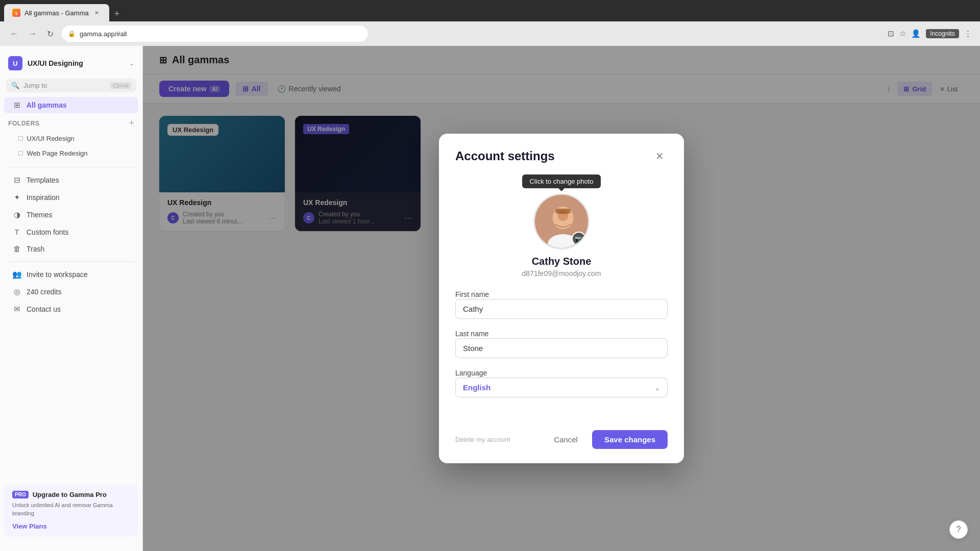 The height and width of the screenshot is (551, 980). What do you see at coordinates (33, 34) in the screenshot?
I see `forward-button: →` at bounding box center [33, 34].